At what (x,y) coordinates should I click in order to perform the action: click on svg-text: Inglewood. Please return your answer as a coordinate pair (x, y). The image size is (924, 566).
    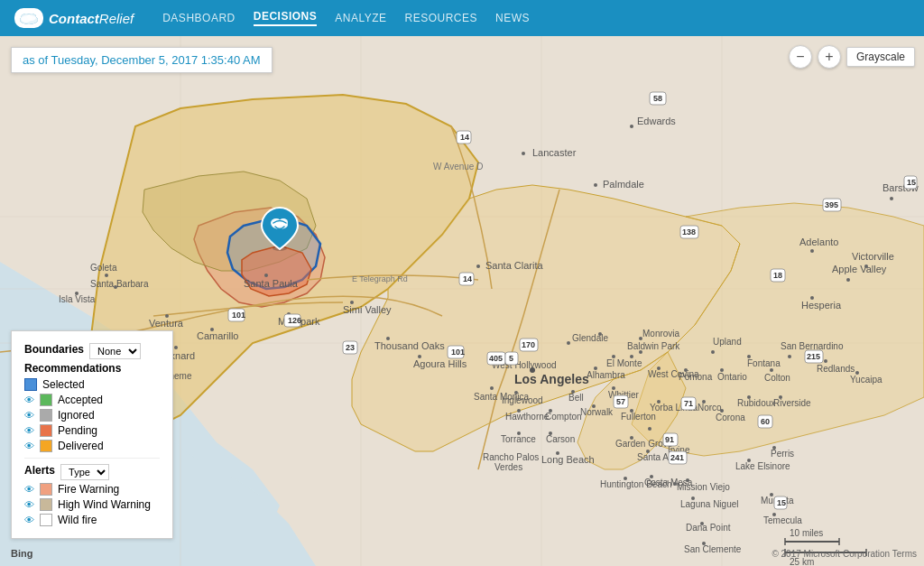
    Looking at the image, I should click on (522, 401).